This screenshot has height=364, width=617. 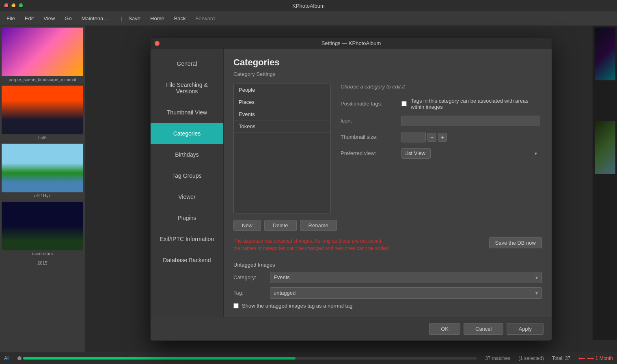 What do you see at coordinates (416, 153) in the screenshot?
I see `preferred-view-select: List View Icon View Tree View` at bounding box center [416, 153].